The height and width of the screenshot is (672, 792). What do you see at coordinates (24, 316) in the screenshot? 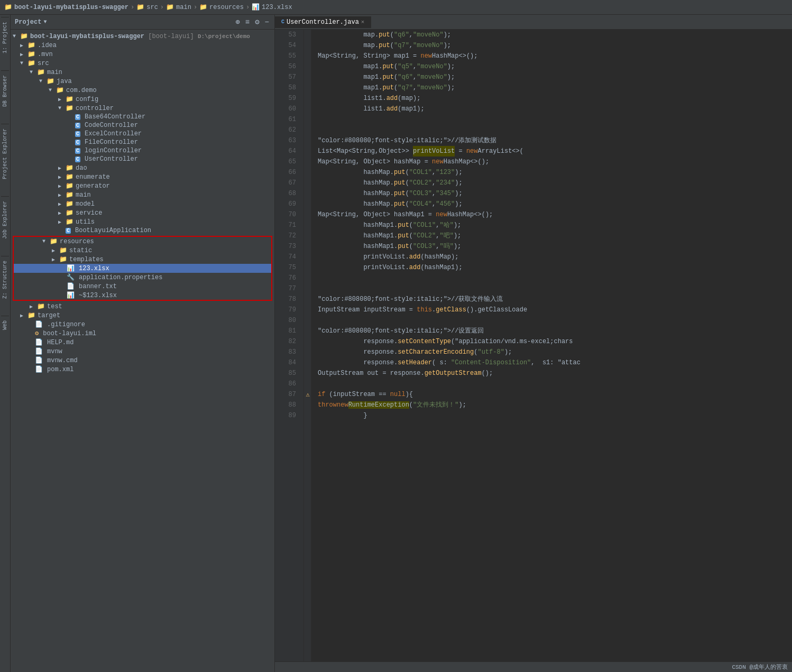
I see `target-arrow: ▶` at bounding box center [24, 316].